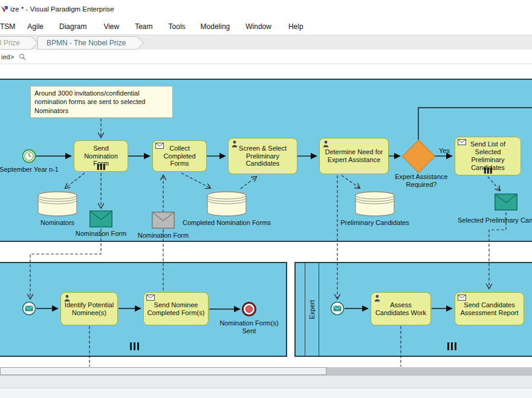 This screenshot has height=398, width=532. What do you see at coordinates (337, 310) in the screenshot?
I see `event-message-start-expert` at bounding box center [337, 310].